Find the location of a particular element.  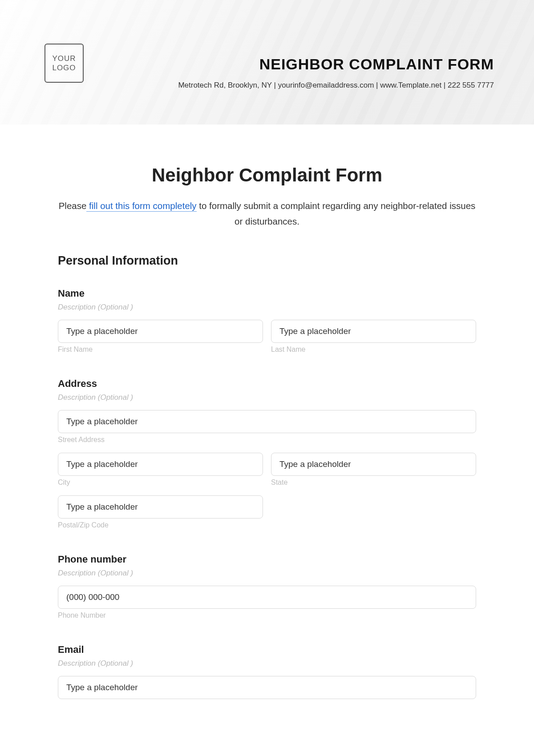

header-small-title: NEIGHBOR COMPLAINT FORM is located at coordinates (336, 64).